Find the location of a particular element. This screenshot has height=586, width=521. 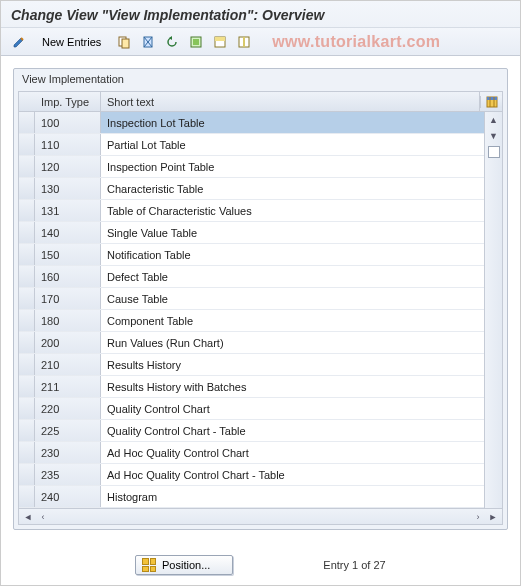

table-row: 180Component Table is located at coordinates (260, 321).